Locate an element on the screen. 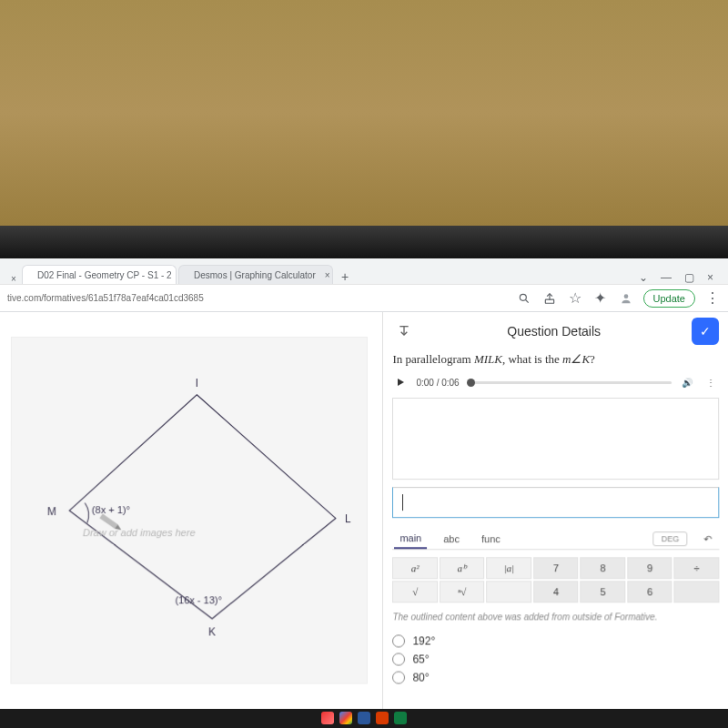  key-divide: ÷ is located at coordinates (697, 568).